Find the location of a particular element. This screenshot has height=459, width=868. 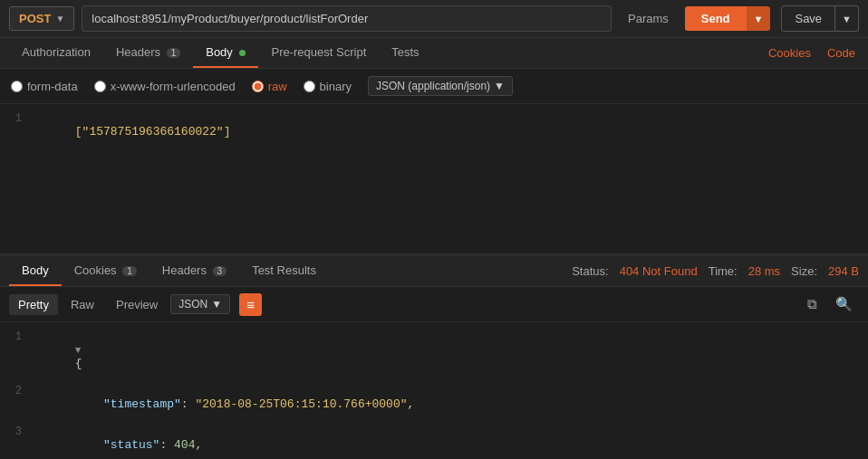

res-cookies-badge: 1 is located at coordinates (130, 272).